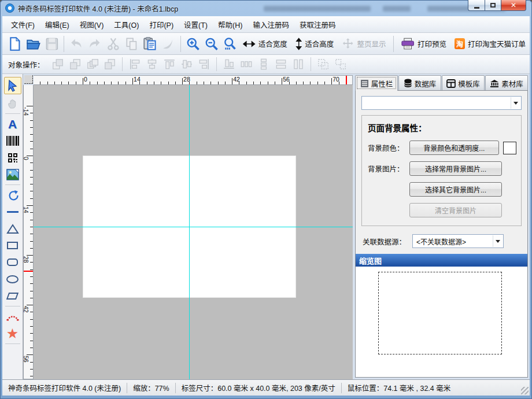 The width and height of the screenshot is (532, 399). Describe the element at coordinates (230, 44) in the screenshot. I see `zoom-actual-icon` at that location.